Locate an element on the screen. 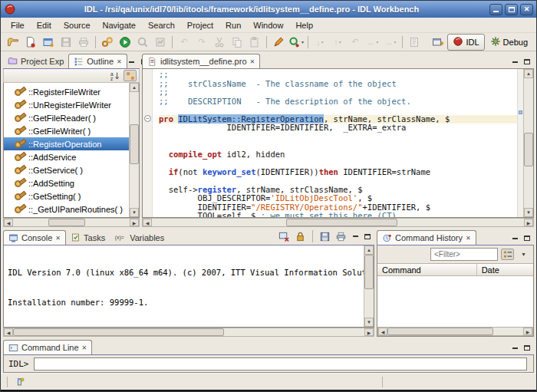 The image size is (537, 392). clear-console-icon is located at coordinates (284, 236).